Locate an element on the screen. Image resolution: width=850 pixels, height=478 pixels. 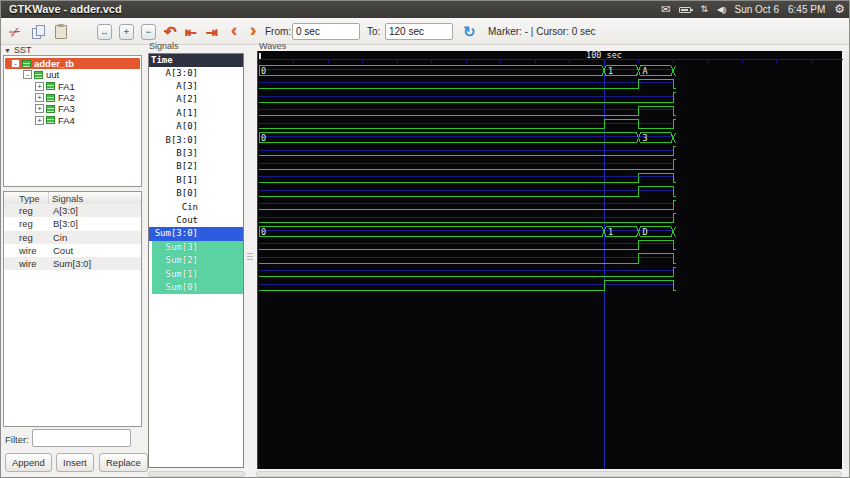
signal-name-row: B[3] is located at coordinates (196, 154).